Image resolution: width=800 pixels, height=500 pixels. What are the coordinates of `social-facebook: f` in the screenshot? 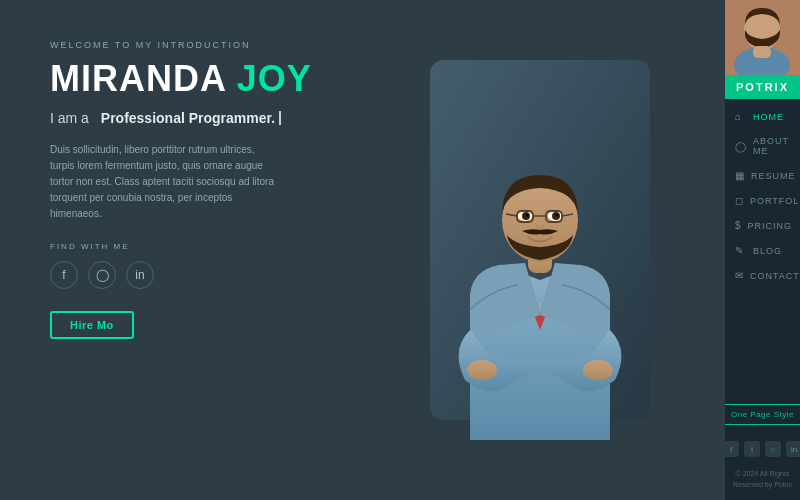 It's located at (64, 275).